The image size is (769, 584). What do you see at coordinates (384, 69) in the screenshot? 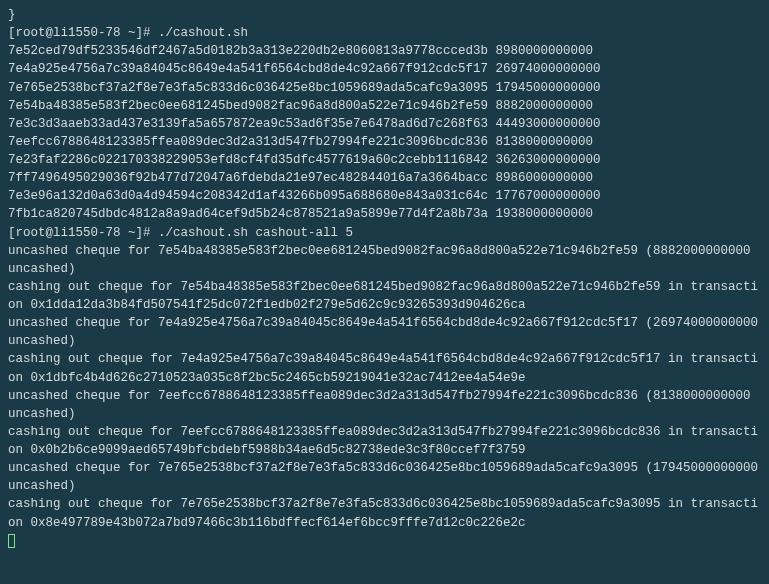
I see `balance-row: 7e4a925e4756a7c39a84045c8649e4a541f6564c…` at bounding box center [384, 69].